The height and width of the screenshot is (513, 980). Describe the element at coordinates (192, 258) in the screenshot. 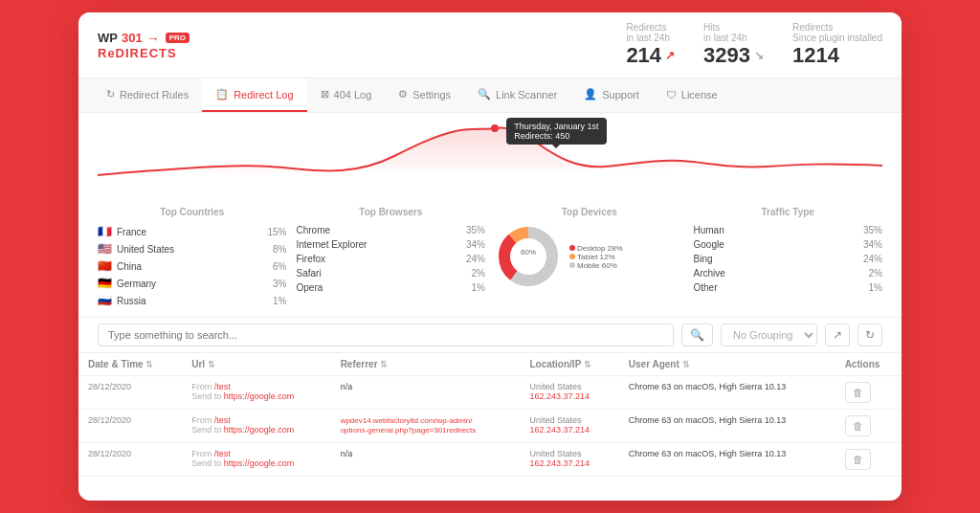

I see `top-countries-section: Top Countries 🇫🇷France 15% 🇺🇸United Stat…` at that location.